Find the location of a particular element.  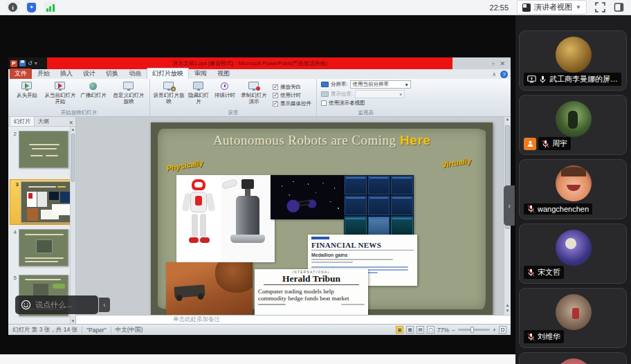

slide-thumbnail-3-selected: 3 is located at coordinates (42, 202).